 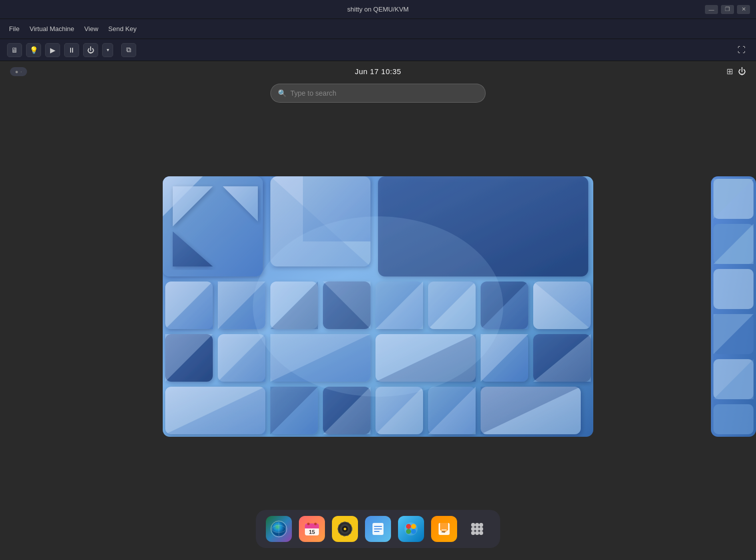 What do you see at coordinates (378, 96) in the screenshot?
I see `search-container: 🔍` at bounding box center [378, 96].